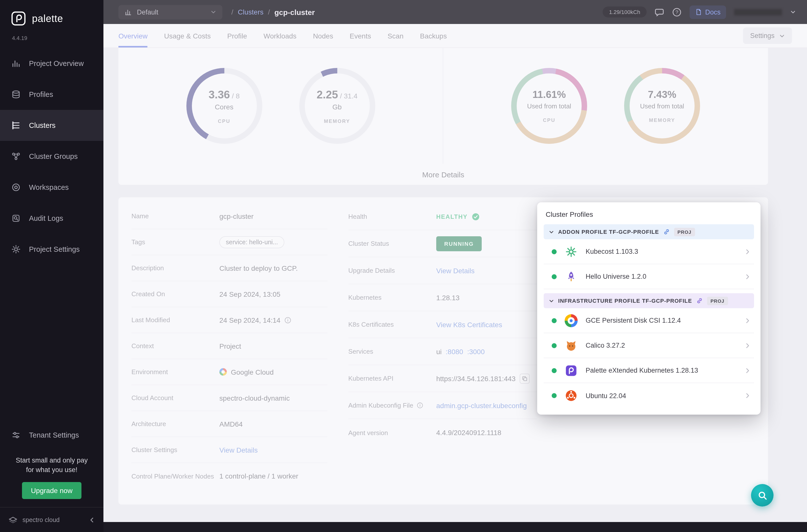  I want to click on detail-label: Tags, so click(175, 242).